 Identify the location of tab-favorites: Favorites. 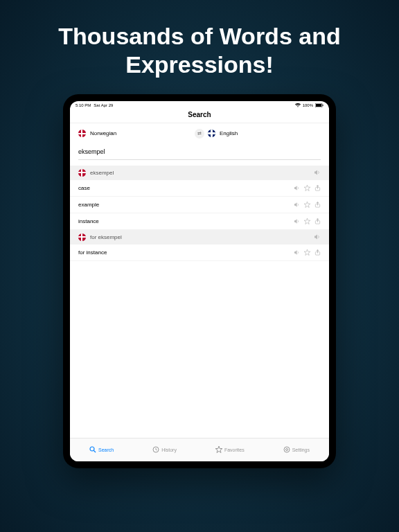
(230, 450).